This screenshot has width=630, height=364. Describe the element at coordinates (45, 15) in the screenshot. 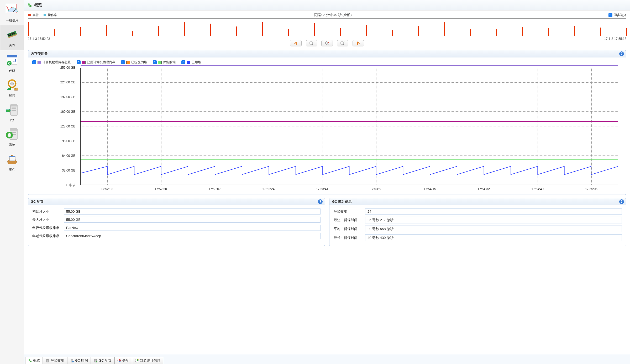

I see `opset-legend-icon` at that location.